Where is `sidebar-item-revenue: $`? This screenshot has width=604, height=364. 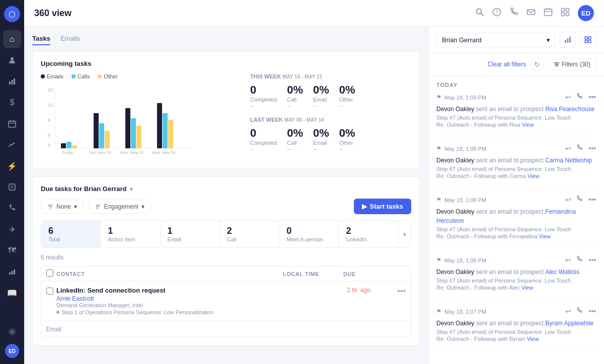
sidebar-item-revenue: $ is located at coordinates (12, 103).